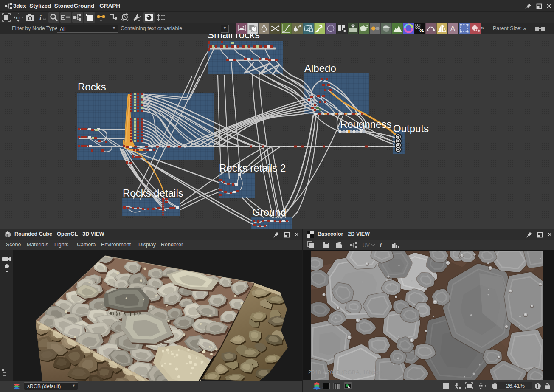 The width and height of the screenshot is (554, 392). I want to click on svg-text: Ground, so click(269, 212).